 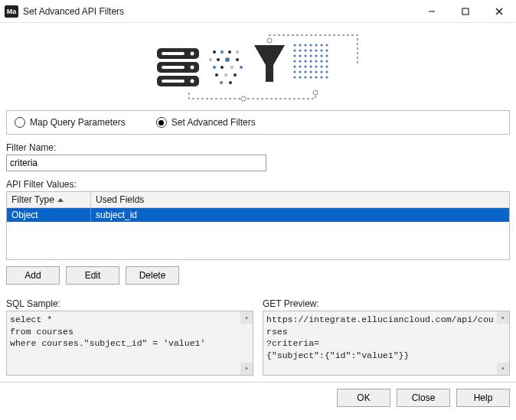 I want to click on radio-icon, so click(x=162, y=122).